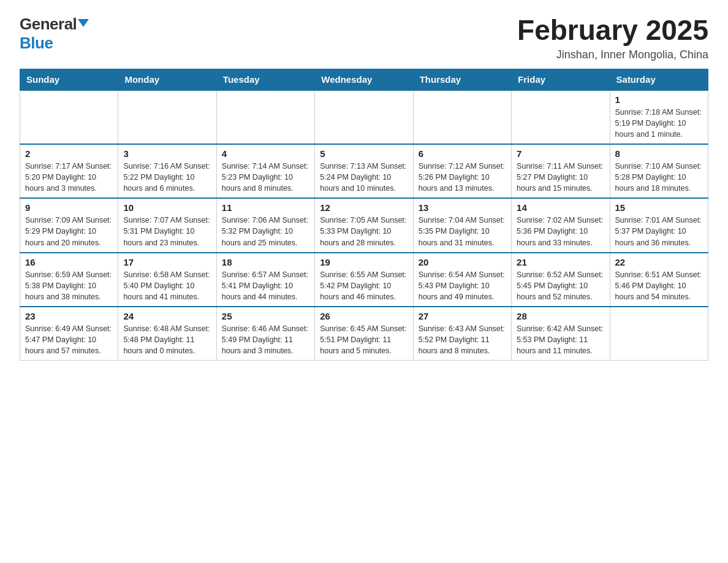 This screenshot has height=563, width=728. What do you see at coordinates (364, 286) in the screenshot?
I see `day-info: Sunrise: 6:55 AM Sunset: 5:42 PM Dayligh…` at bounding box center [364, 286].